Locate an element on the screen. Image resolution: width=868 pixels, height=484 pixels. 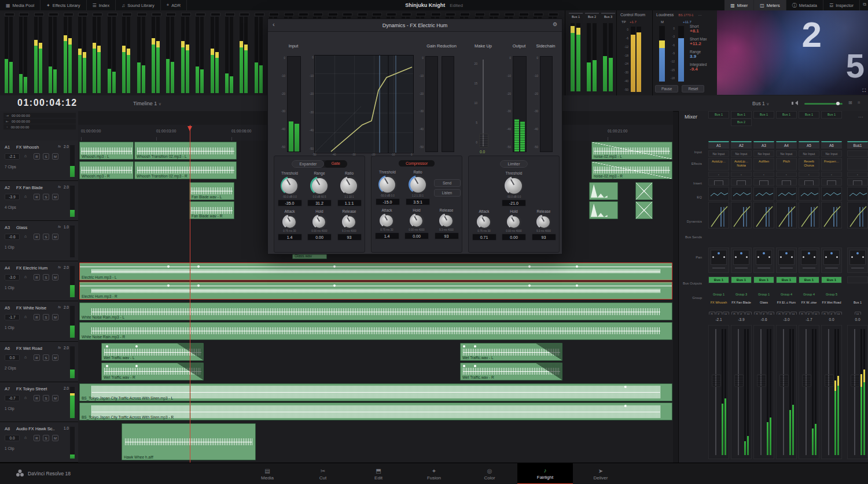
viewer-expand-icon: ⛶ is located at coordinates (864, 91).